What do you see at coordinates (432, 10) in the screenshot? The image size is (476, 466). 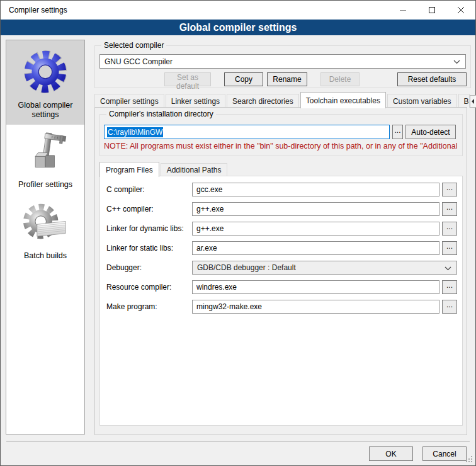 I see `maximize-button` at bounding box center [432, 10].